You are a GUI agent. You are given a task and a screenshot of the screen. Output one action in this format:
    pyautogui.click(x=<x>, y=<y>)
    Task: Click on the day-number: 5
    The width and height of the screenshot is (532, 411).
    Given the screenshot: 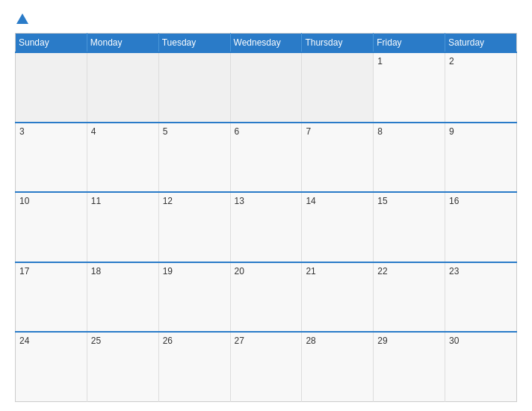 What is the action you would take?
    pyautogui.click(x=166, y=132)
    